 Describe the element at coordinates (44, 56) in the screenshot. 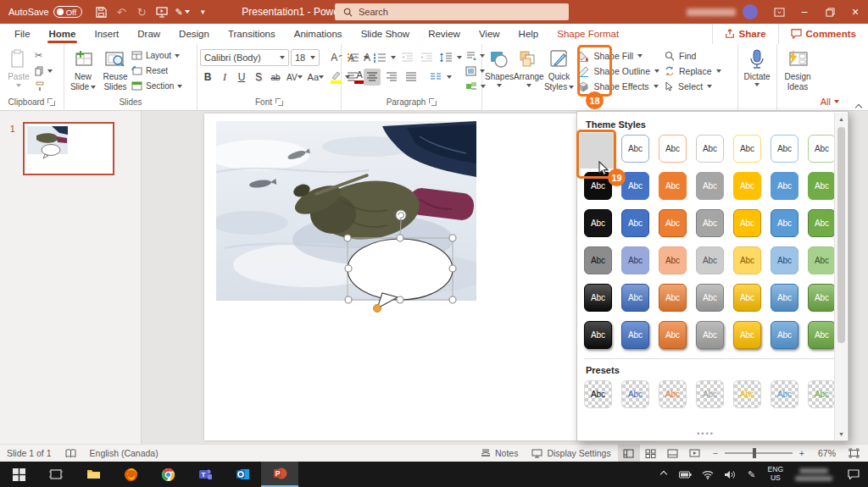

I see `cut-button: ✂` at that location.